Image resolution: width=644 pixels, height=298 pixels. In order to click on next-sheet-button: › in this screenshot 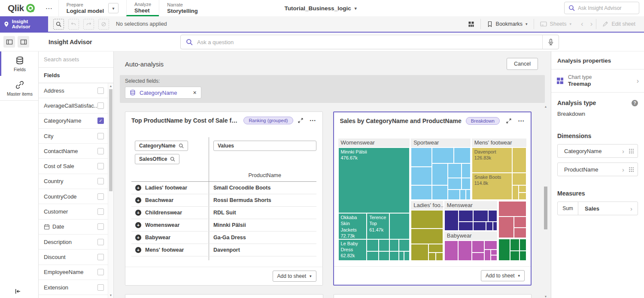, I will do `click(592, 24)`.